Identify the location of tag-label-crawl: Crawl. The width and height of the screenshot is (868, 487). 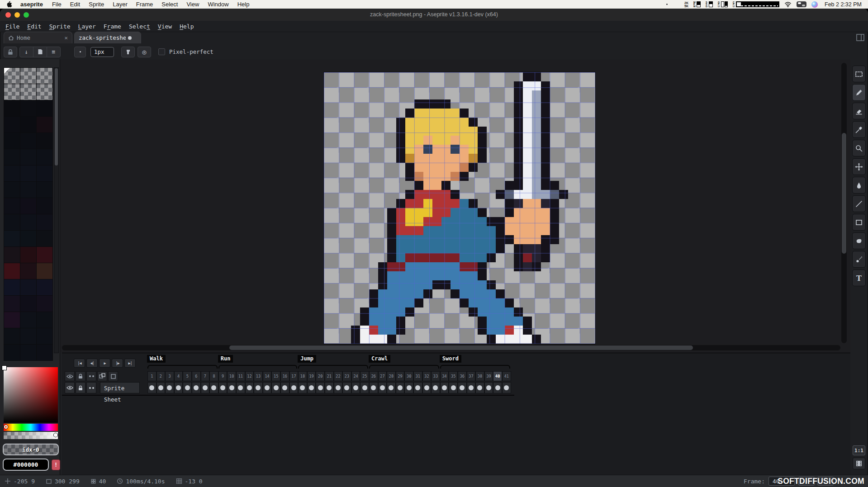
(379, 359).